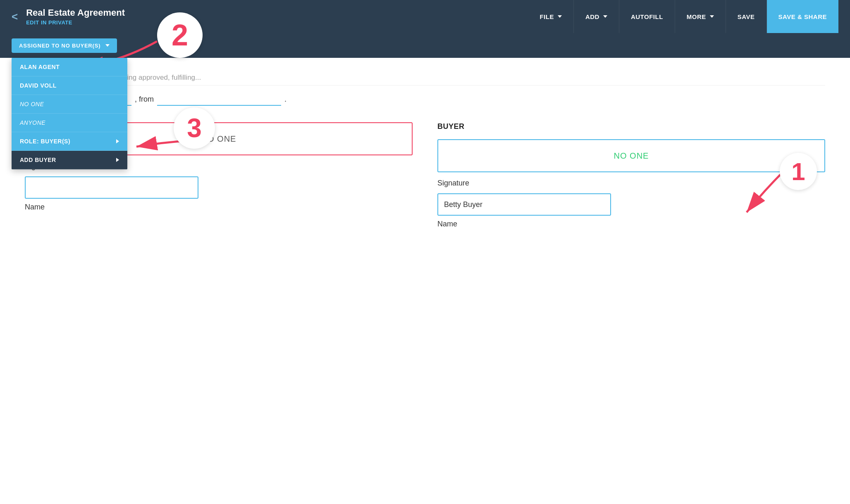 This screenshot has height=504, width=850. What do you see at coordinates (69, 114) in the screenshot?
I see `buyers-dropdown: ALAN AGENT DAVID VOLL NO ONE ANYONE ROLE…` at bounding box center [69, 114].